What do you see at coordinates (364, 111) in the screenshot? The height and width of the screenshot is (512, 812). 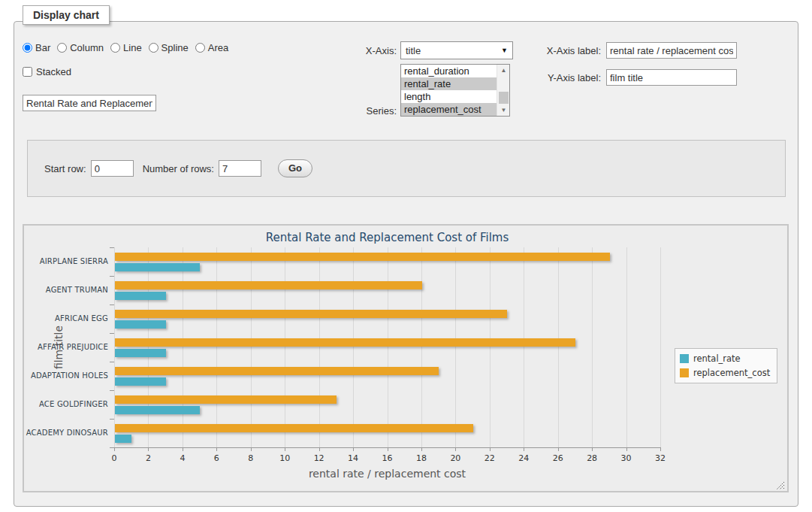 I see `series-listbox-label: Series:` at bounding box center [364, 111].